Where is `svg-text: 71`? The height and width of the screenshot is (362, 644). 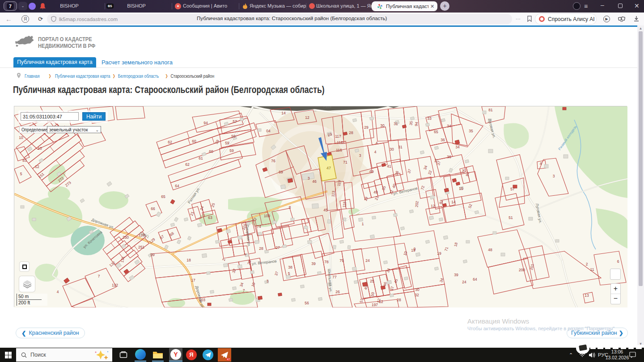
svg-text: 71 is located at coordinates (345, 162).